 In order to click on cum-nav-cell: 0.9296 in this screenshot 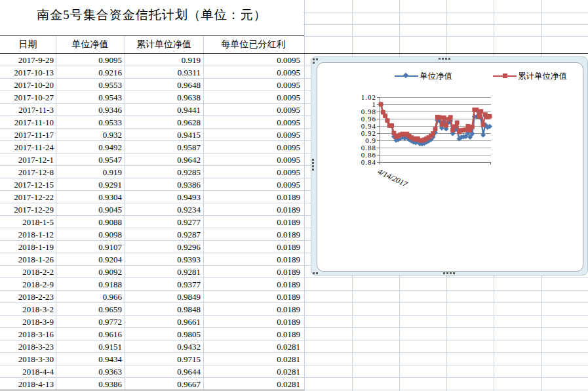, I will do `click(164, 247)`.